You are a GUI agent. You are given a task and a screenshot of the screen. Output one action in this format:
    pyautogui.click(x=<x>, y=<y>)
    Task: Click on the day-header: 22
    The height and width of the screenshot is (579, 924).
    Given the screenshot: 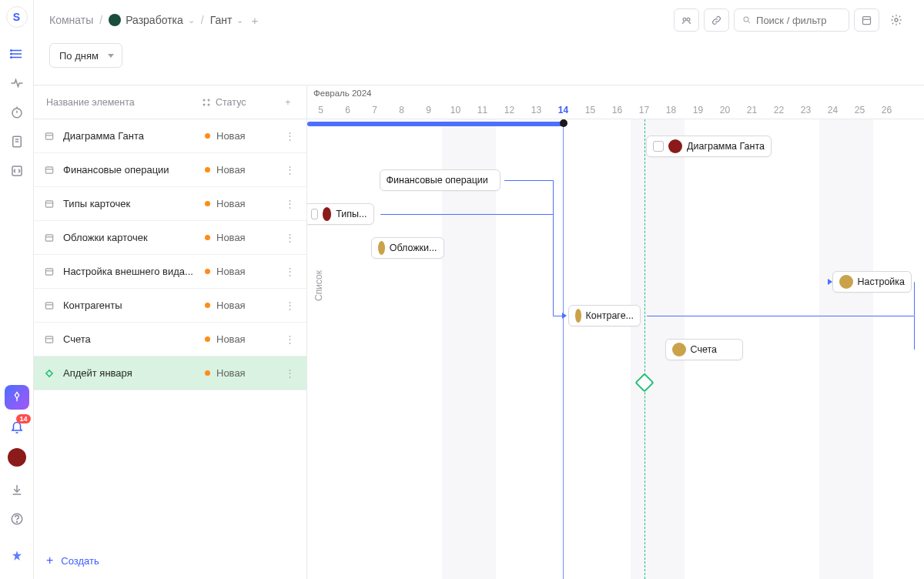 What is the action you would take?
    pyautogui.click(x=779, y=110)
    